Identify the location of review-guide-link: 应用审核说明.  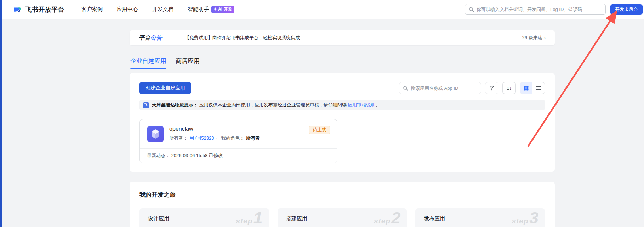
(361, 105).